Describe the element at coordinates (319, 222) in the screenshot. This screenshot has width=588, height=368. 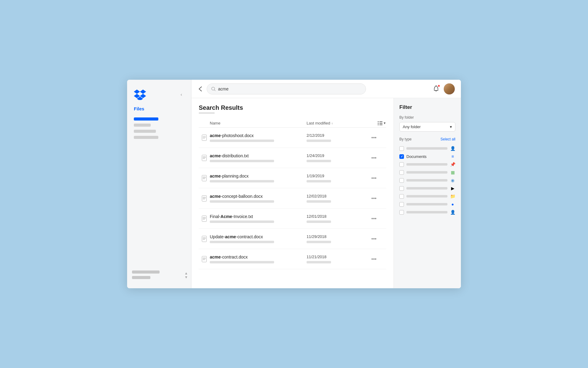
I see `file-date-bar` at that location.